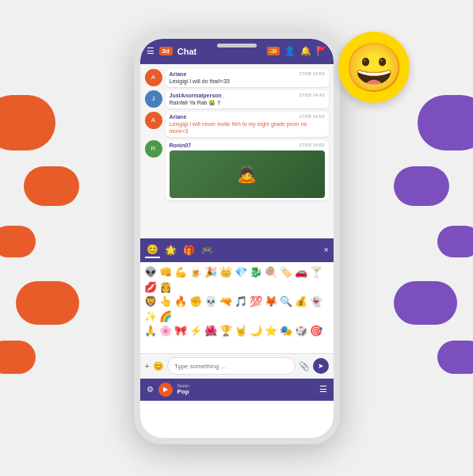  Describe the element at coordinates (237, 250) in the screenshot. I see `emoji-picker-header: 😊 🌟 🎁 🎮 ×` at that location.